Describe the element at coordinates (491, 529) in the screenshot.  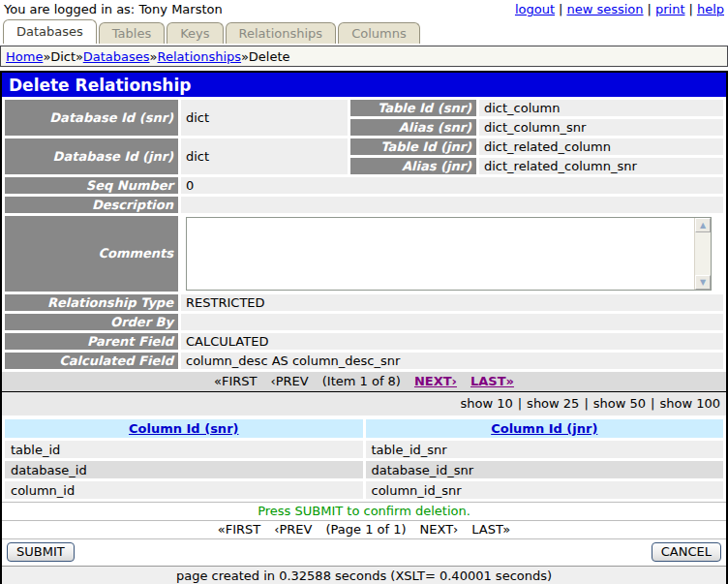
I see `last-page-disabled: LAST»` at that location.